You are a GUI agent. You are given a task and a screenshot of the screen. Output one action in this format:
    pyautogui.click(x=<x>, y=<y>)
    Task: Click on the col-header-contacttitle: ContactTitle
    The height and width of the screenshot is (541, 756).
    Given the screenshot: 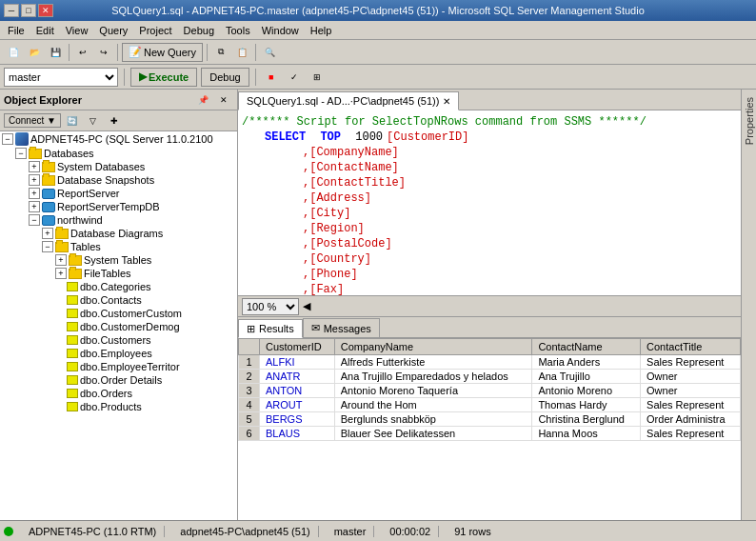 What is the action you would take?
    pyautogui.click(x=691, y=347)
    